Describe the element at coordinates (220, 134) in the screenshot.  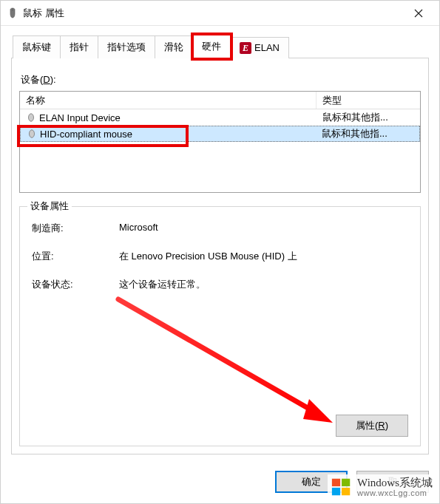
I see `table-row: HID-compliant mouse 鼠标和其他指...` at that location.